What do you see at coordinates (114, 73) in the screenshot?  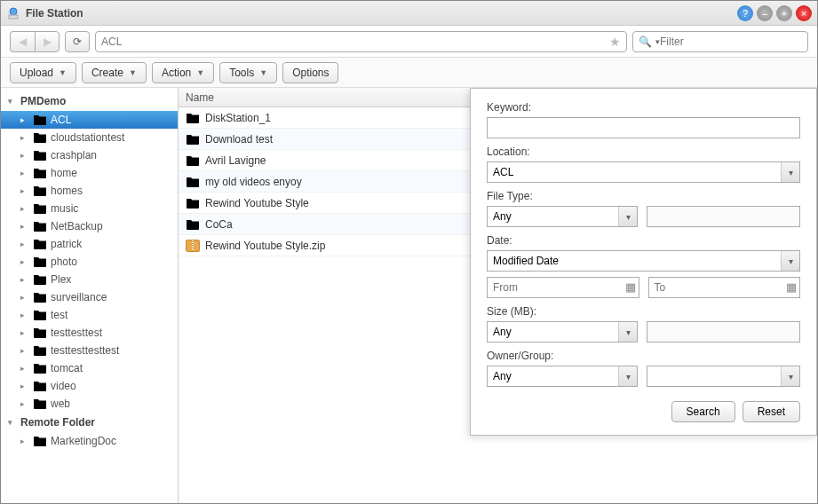 I see `create-button: Create▼` at bounding box center [114, 73].